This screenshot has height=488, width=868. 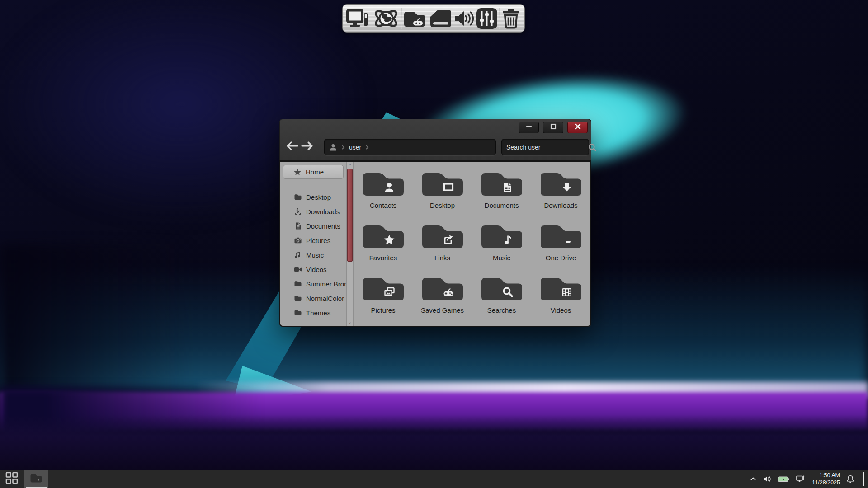 What do you see at coordinates (313, 226) in the screenshot?
I see `sidebar-item-documents: Documents` at bounding box center [313, 226].